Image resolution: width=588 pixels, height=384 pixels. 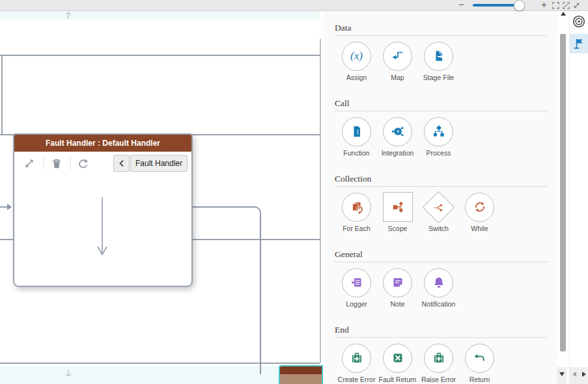 I want to click on palette-item-create-error: Create Error, so click(x=357, y=363).